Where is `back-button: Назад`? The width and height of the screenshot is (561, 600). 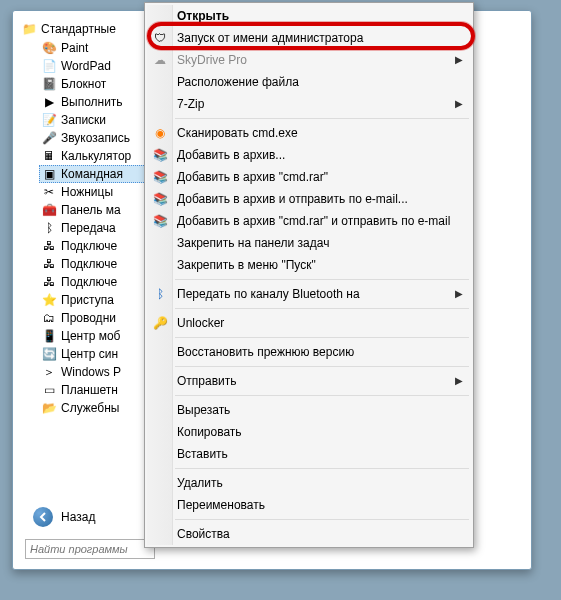
back-button: Назад is located at coordinates (64, 517).